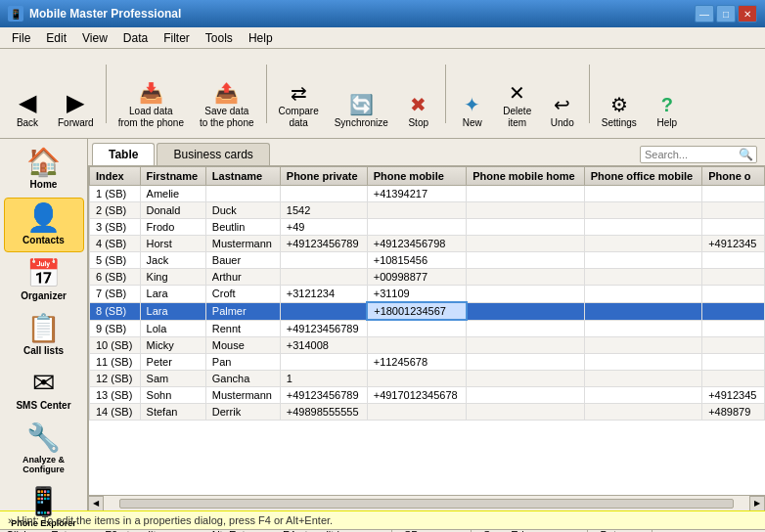 The width and height of the screenshot is (765, 532). Describe the element at coordinates (151, 117) in the screenshot. I see `load-label: Load data from the phone` at that location.